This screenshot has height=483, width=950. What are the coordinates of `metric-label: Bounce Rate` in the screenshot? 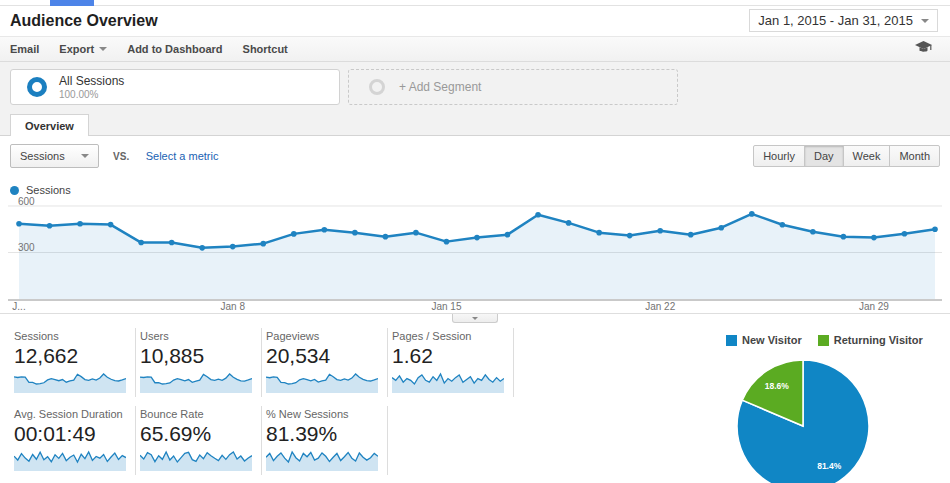 It's located at (198, 414).